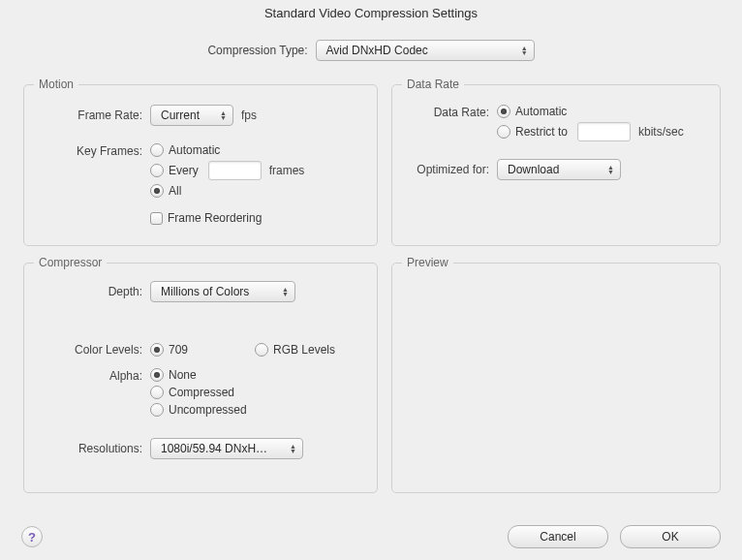 This screenshot has height=560, width=742. What do you see at coordinates (182, 375) in the screenshot?
I see `alpha-none-label: None` at bounding box center [182, 375].